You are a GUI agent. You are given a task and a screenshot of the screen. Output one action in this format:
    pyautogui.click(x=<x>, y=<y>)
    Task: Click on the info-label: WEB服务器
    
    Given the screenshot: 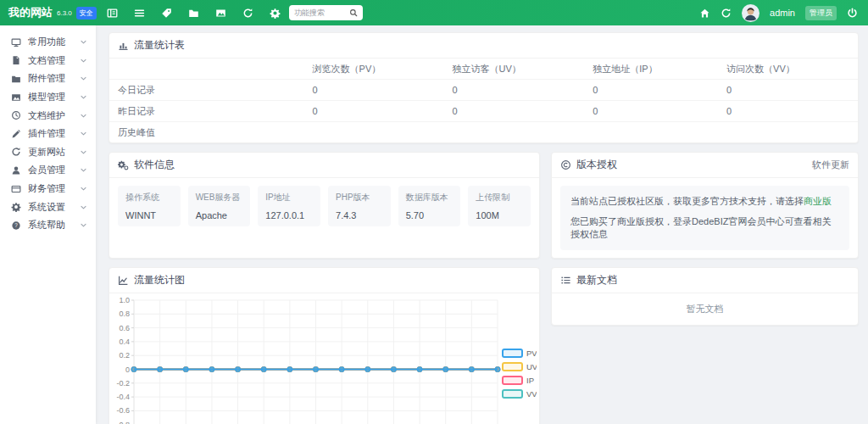 What is the action you would take?
    pyautogui.click(x=220, y=198)
    